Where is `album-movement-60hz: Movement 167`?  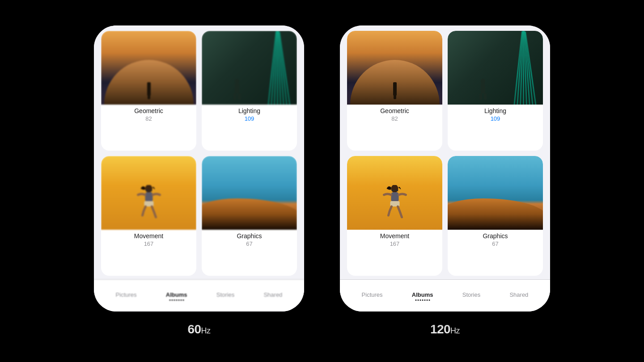
album-movement-60hz: Movement 167 is located at coordinates (148, 216).